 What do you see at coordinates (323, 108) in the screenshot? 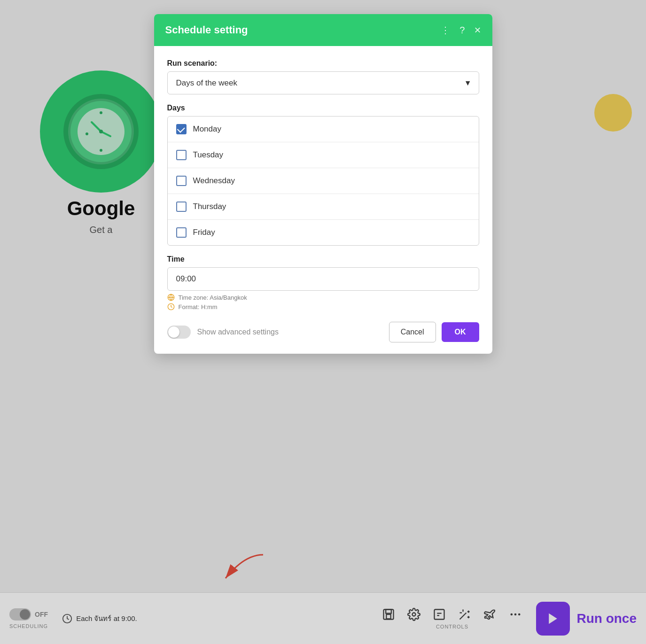
I see `days-label: Days` at bounding box center [323, 108].